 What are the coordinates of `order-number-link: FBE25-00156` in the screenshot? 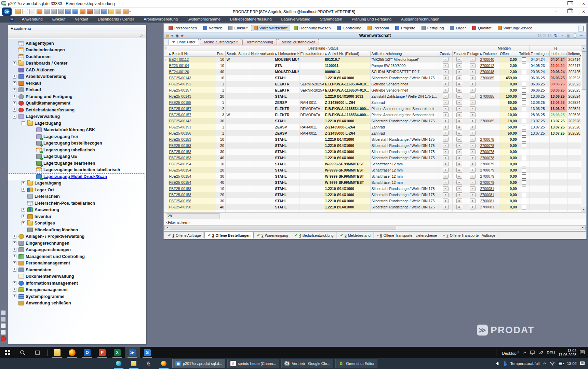 It's located at (181, 133).